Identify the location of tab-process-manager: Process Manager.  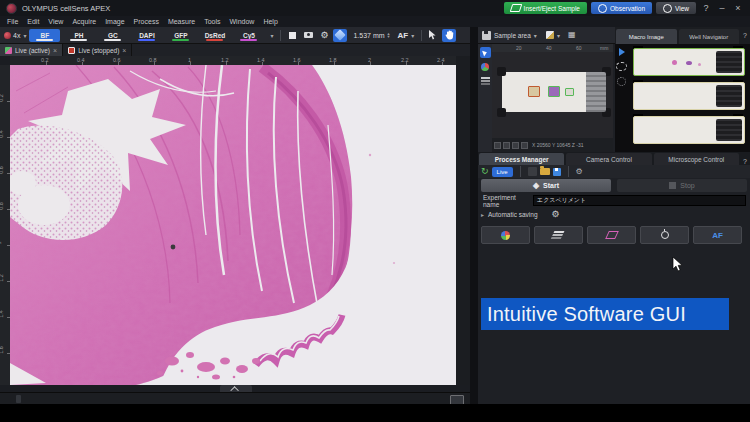
(522, 159).